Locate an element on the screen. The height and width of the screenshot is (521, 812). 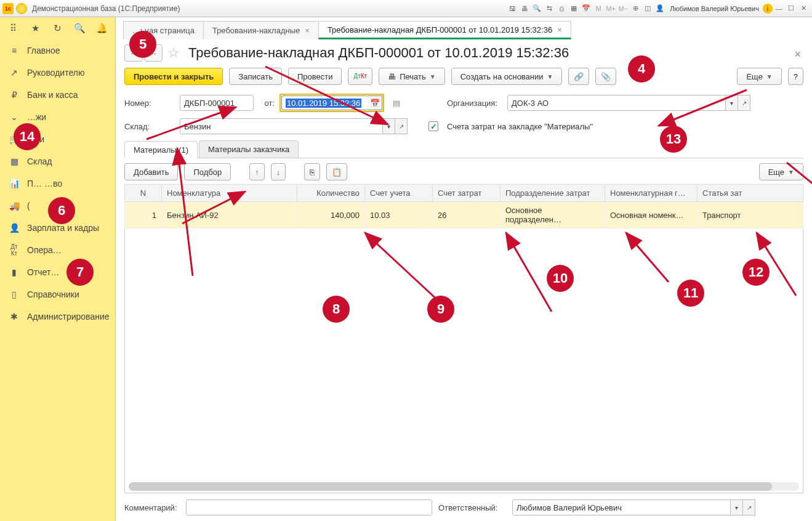
col-nomen: Номенклатура is located at coordinates (230, 193).